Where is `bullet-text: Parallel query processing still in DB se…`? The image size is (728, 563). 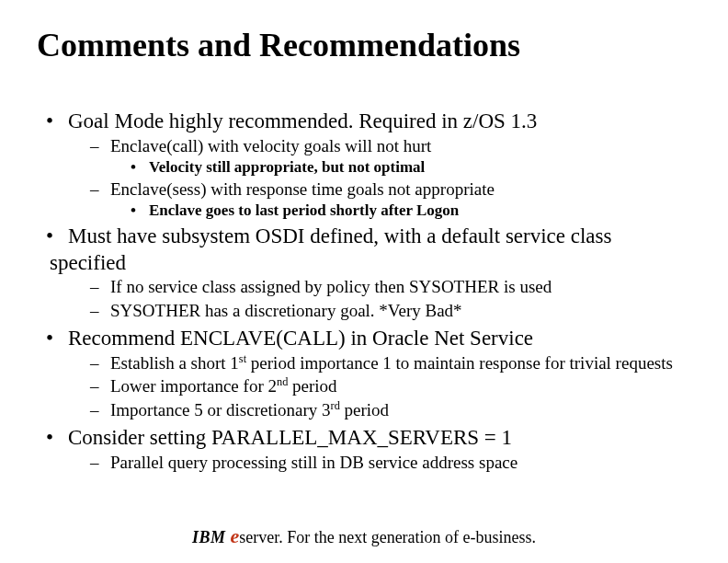 bullet-text: Parallel query processing still in DB se… is located at coordinates (314, 462).